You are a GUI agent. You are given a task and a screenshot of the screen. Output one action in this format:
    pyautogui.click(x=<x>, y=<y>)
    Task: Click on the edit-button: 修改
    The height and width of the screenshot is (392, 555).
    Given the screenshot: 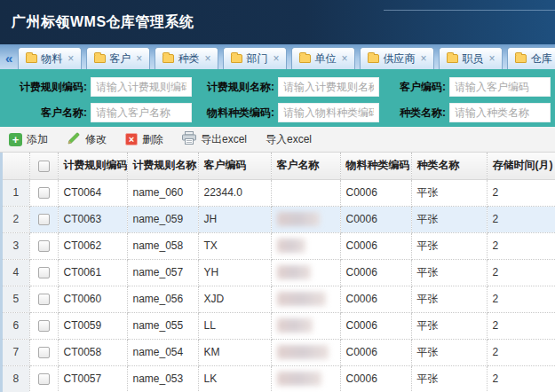 What is the action you would take?
    pyautogui.click(x=87, y=140)
    